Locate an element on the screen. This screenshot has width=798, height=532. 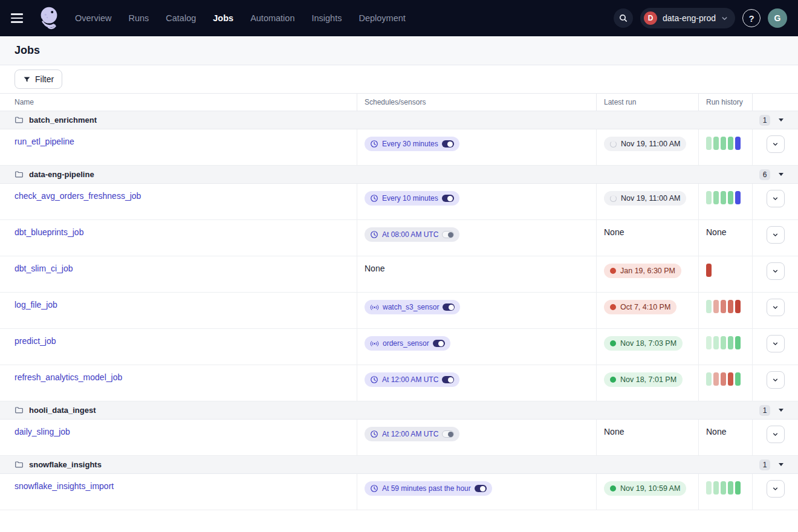
nav-item-insights: Insights is located at coordinates (326, 18).